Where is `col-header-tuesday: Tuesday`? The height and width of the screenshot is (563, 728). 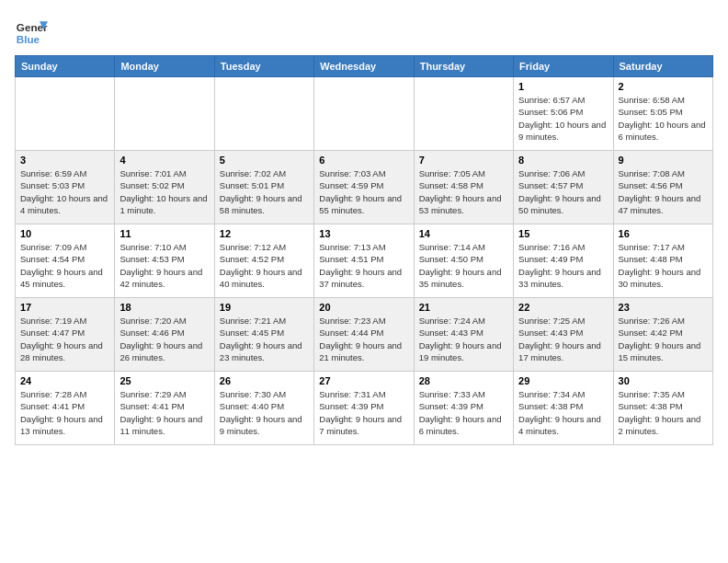
col-header-tuesday: Tuesday is located at coordinates (264, 66).